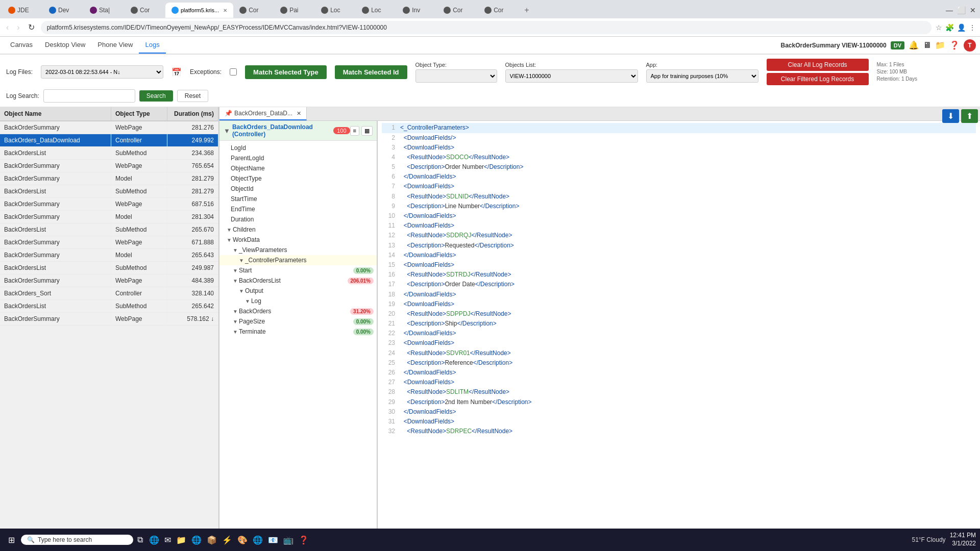 This screenshot has height=551, width=980. Describe the element at coordinates (227, 131) in the screenshot. I see `controller-expand-icon: ▼` at that location.